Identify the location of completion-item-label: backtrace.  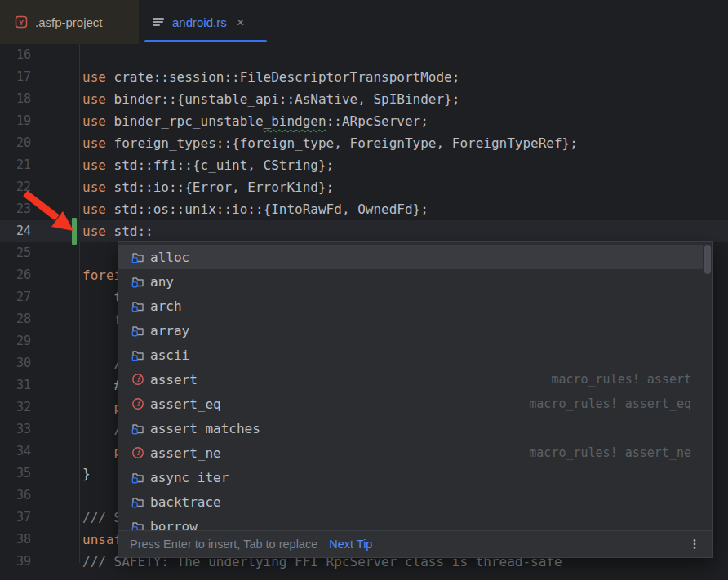
(186, 503).